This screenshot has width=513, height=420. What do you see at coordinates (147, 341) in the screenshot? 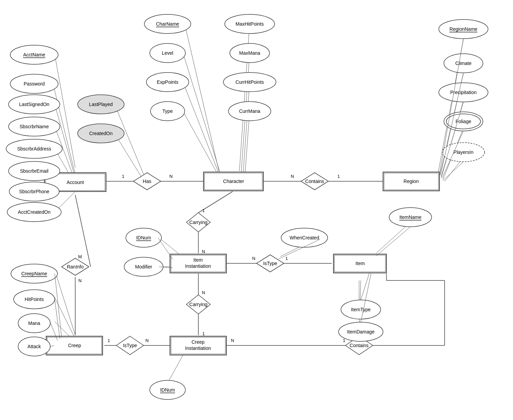
I see `cardinality-creepinst-istype: N` at bounding box center [147, 341].